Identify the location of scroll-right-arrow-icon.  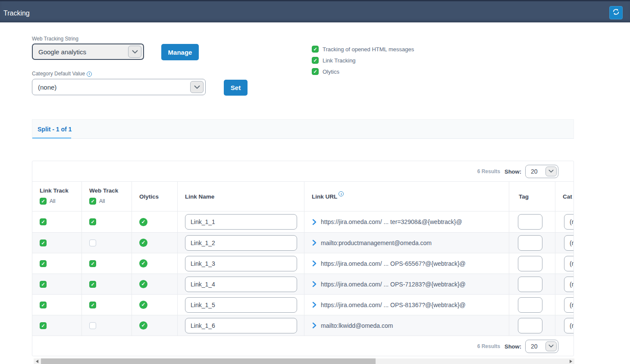
(571, 361).